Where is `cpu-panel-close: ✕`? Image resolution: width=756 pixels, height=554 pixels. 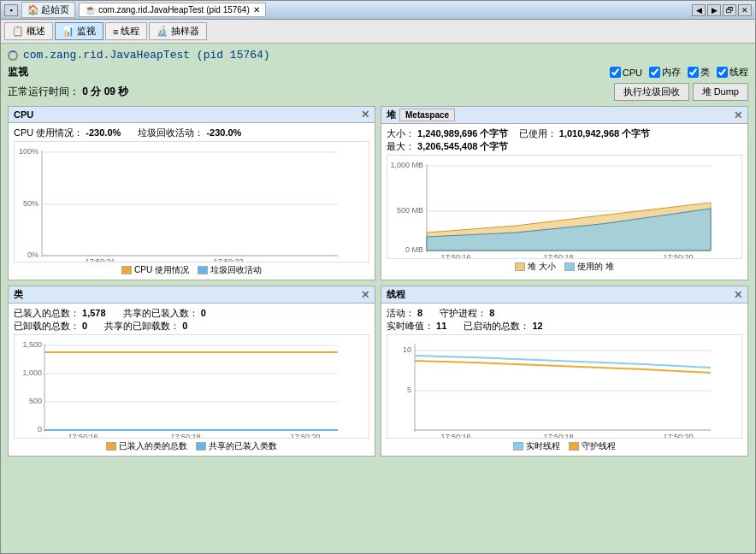 cpu-panel-close: ✕ is located at coordinates (365, 115).